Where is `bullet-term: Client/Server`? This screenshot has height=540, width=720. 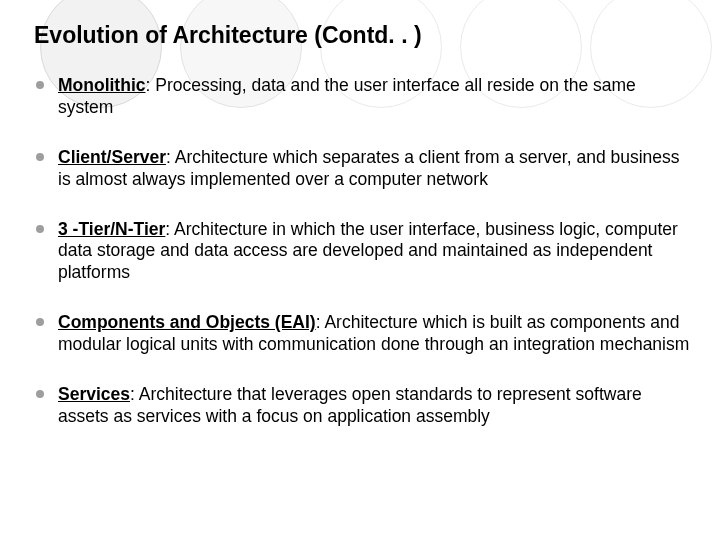 bullet-term: Client/Server is located at coordinates (112, 157).